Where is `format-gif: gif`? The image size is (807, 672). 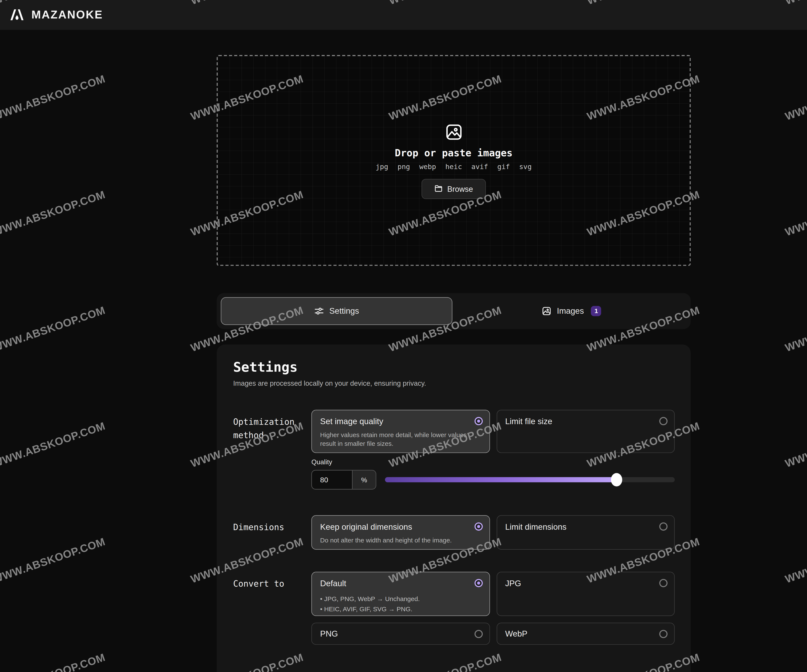 format-gif: gif is located at coordinates (503, 167).